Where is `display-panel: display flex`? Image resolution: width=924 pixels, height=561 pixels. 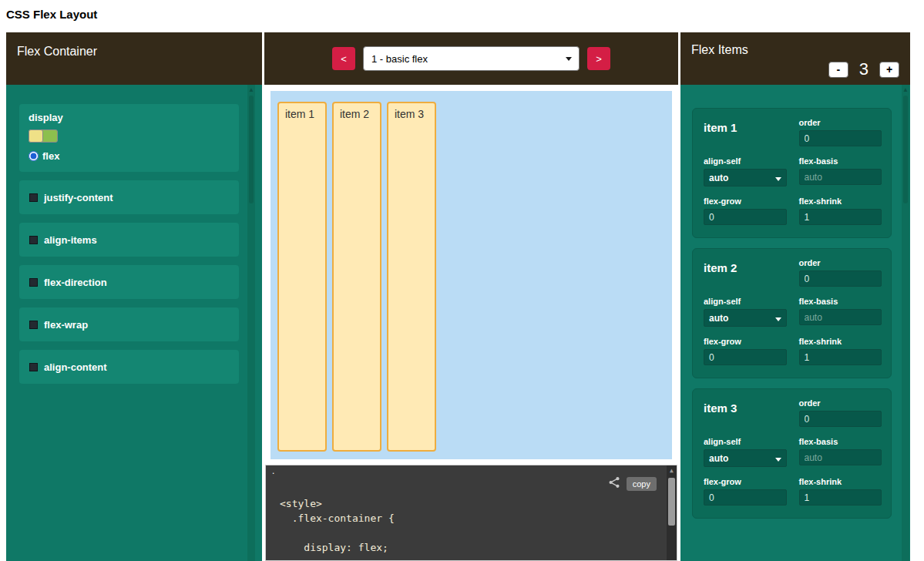 display-panel: display flex is located at coordinates (129, 138).